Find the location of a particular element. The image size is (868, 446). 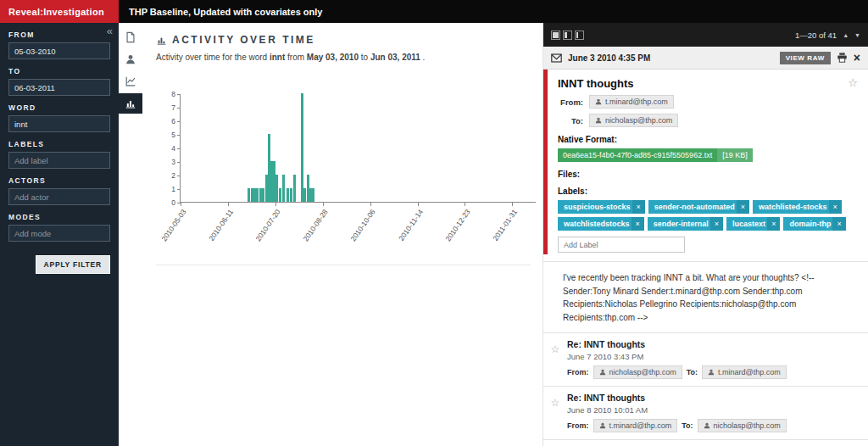

email-subject: INNT thoughts is located at coordinates (596, 83).